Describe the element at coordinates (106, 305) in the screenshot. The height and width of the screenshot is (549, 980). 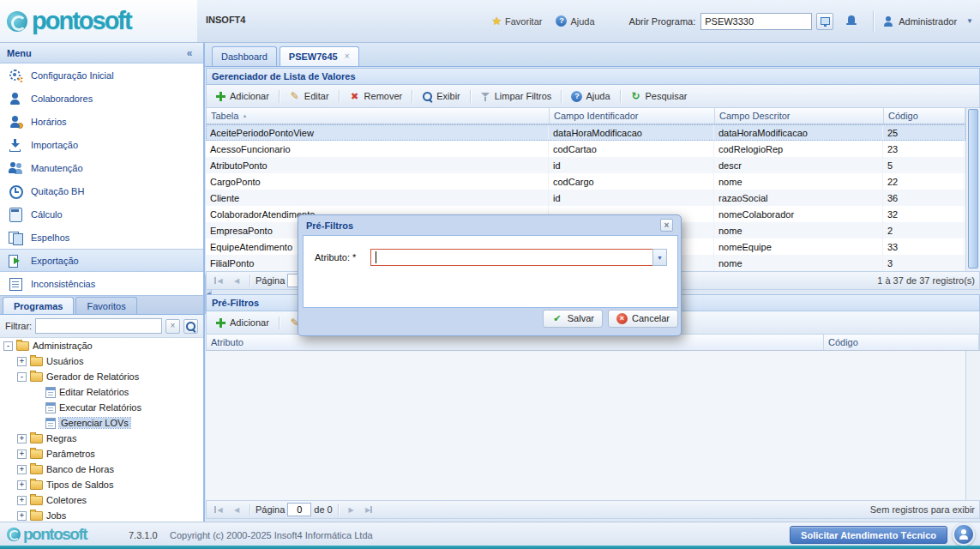
I see `tab-favoritos: Favoritos` at that location.